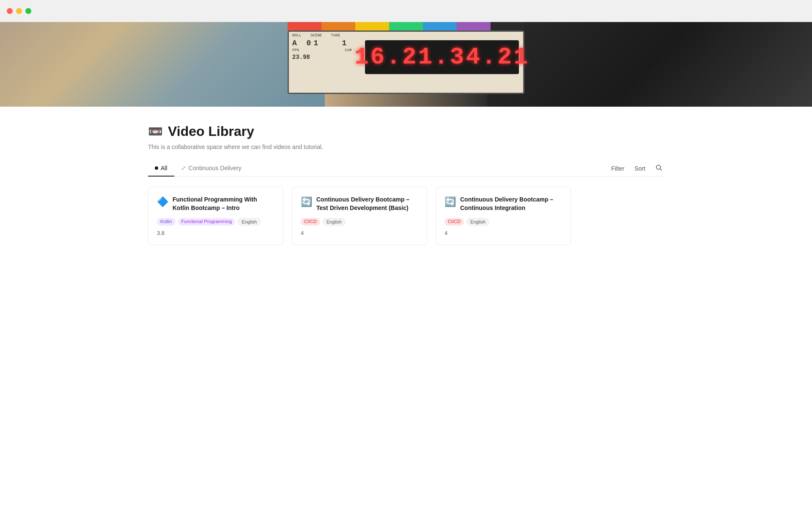  Describe the element at coordinates (454, 222) in the screenshot. I see `card-tag-3-0: CI/CD` at that location.